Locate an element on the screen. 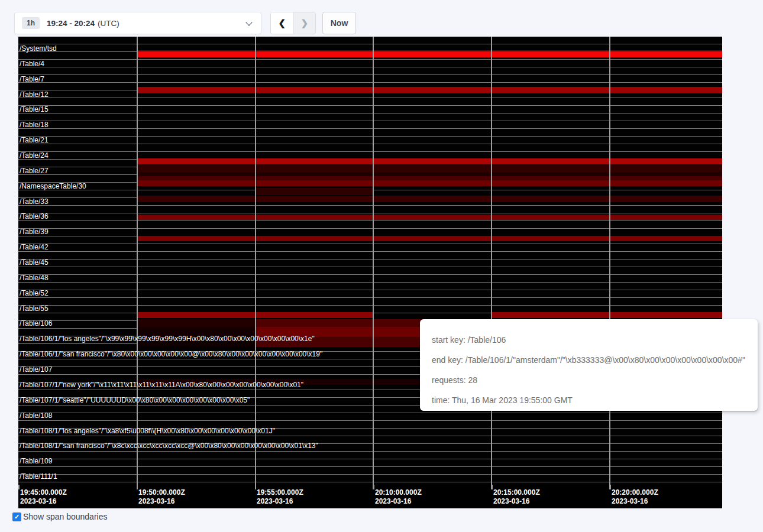  row-label: /Table/106/1/"los angeles"/"\x99\x99\x99… is located at coordinates (167, 339).